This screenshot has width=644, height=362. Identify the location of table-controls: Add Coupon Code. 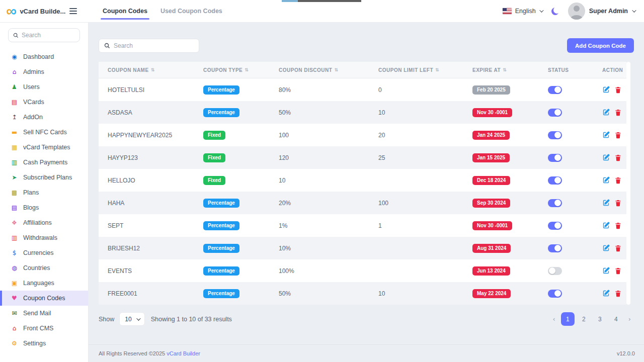
(366, 45).